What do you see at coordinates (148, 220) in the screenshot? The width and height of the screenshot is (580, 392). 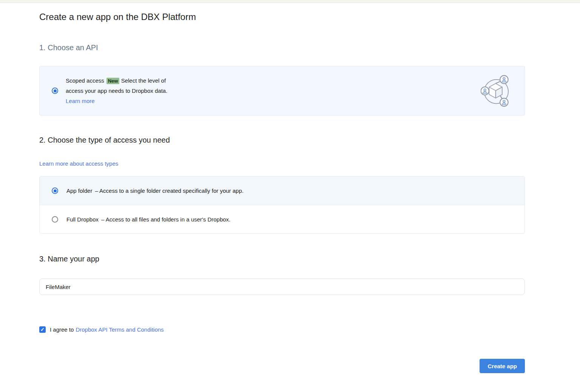 I see `full-dropbox-label: Full Dropbox– Access to all files and fo…` at bounding box center [148, 220].